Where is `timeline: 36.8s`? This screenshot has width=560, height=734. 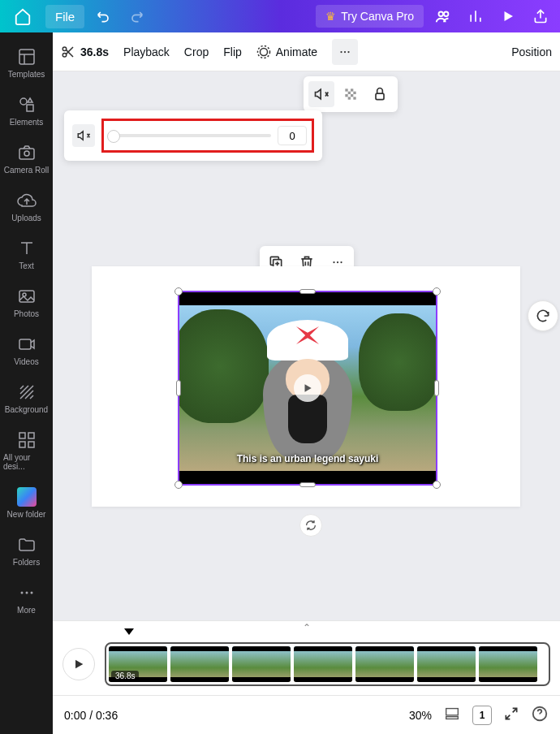
timeline: 36.8s is located at coordinates (307, 664).